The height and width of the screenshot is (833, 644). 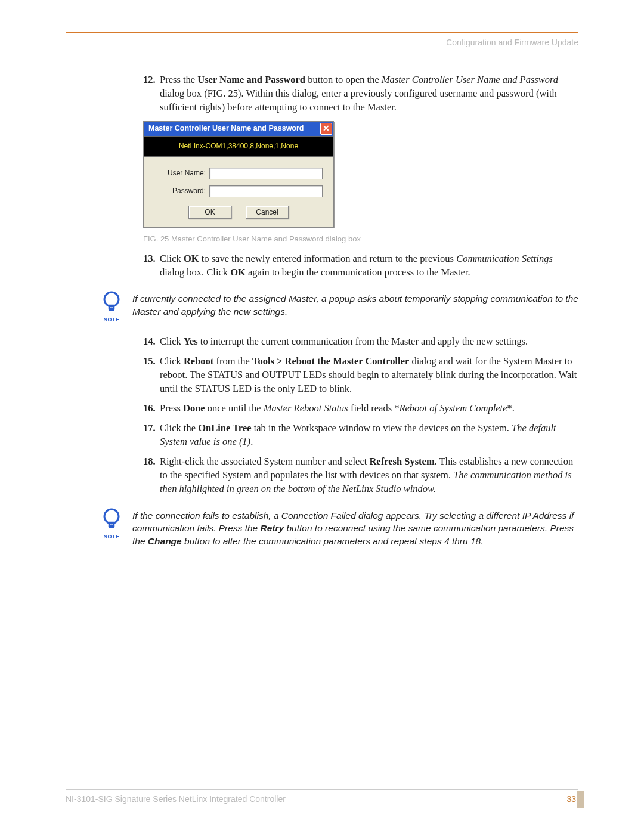 What do you see at coordinates (355, 528) in the screenshot?
I see `note-text: If the connection fails to establish, a …` at bounding box center [355, 528].